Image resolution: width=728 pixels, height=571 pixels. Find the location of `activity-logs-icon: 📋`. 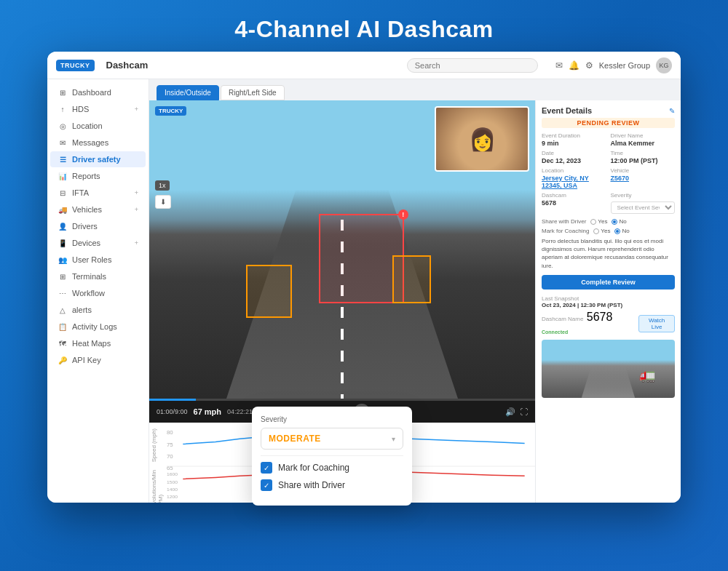

activity-logs-icon: 📋 is located at coordinates (63, 327).